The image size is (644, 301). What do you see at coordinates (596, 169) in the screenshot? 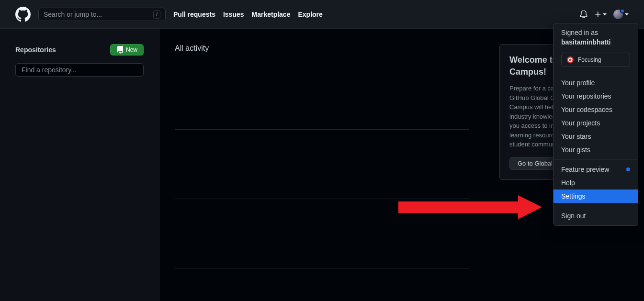
I see `menu-feature-preview: Feature preview` at bounding box center [596, 169].